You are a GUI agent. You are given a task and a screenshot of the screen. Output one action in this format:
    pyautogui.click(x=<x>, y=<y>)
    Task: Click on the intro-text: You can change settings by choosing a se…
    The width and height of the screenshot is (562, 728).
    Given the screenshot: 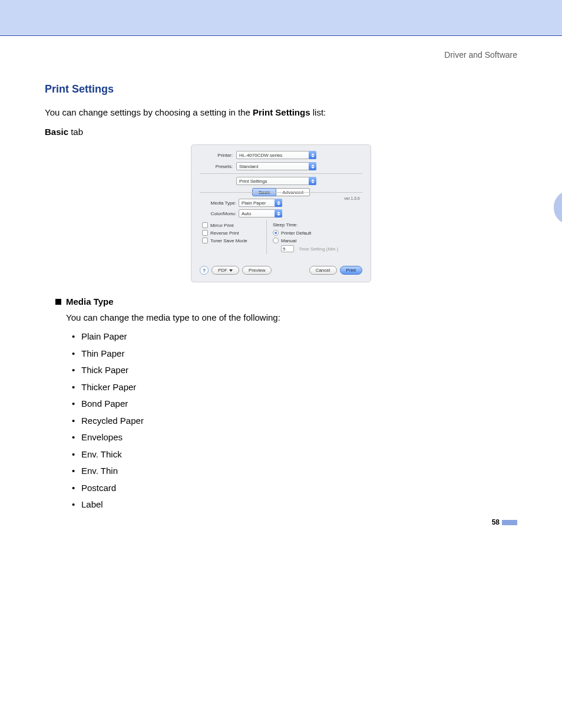 What is the action you would take?
    pyautogui.click(x=281, y=113)
    